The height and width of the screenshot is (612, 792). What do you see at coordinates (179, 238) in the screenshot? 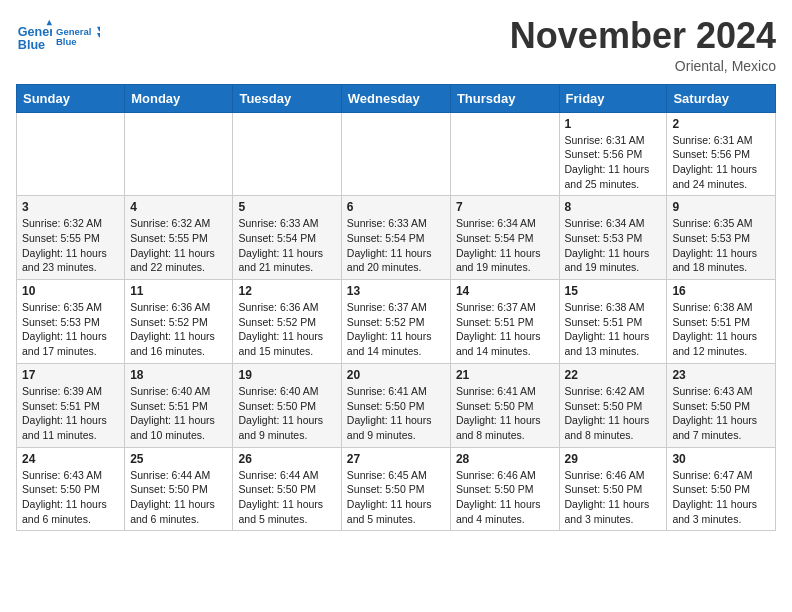
I see `calendar-day-cell: 4Sunrise: 6:32 AM Sunset: 5:55 PM Daylig…` at bounding box center [179, 238].